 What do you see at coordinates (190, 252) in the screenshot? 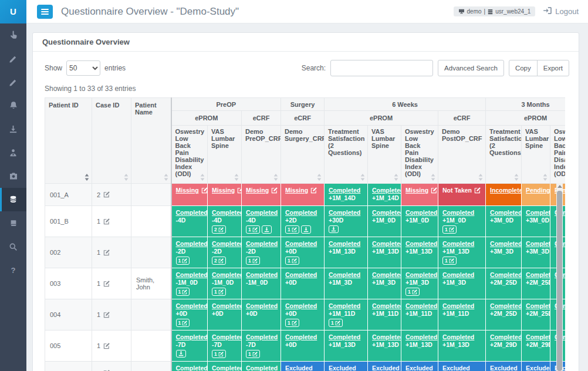
I see `status-cell-completed: Completed-2D1` at bounding box center [190, 252].